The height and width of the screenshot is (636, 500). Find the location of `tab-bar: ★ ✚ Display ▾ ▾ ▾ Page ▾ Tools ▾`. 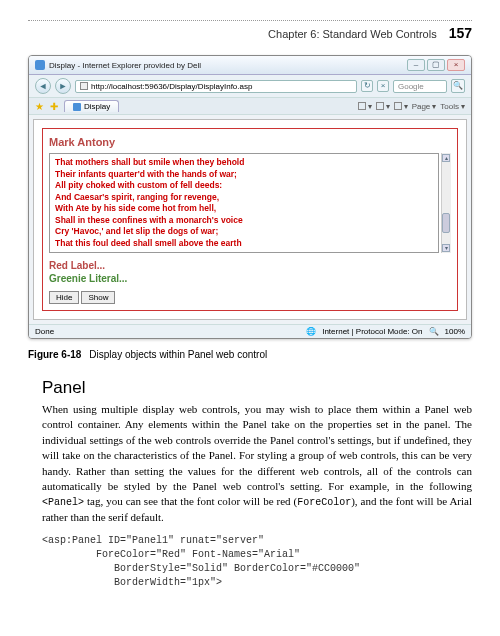

tab-bar: ★ ✚ Display ▾ ▾ ▾ Page ▾ Tools ▾ is located at coordinates (250, 106).